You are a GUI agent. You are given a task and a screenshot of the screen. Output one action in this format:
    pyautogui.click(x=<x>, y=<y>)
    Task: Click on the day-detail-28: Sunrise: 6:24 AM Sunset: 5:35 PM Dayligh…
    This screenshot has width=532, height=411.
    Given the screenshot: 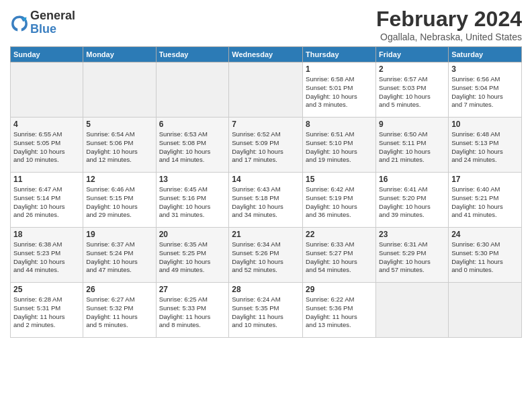 What is the action you would take?
    pyautogui.click(x=266, y=313)
    